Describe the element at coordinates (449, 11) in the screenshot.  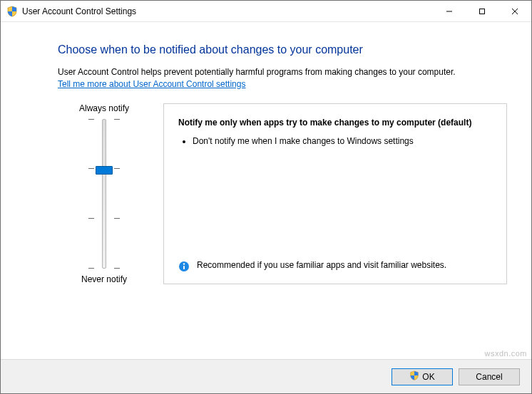
I see `minimize-button` at that location.